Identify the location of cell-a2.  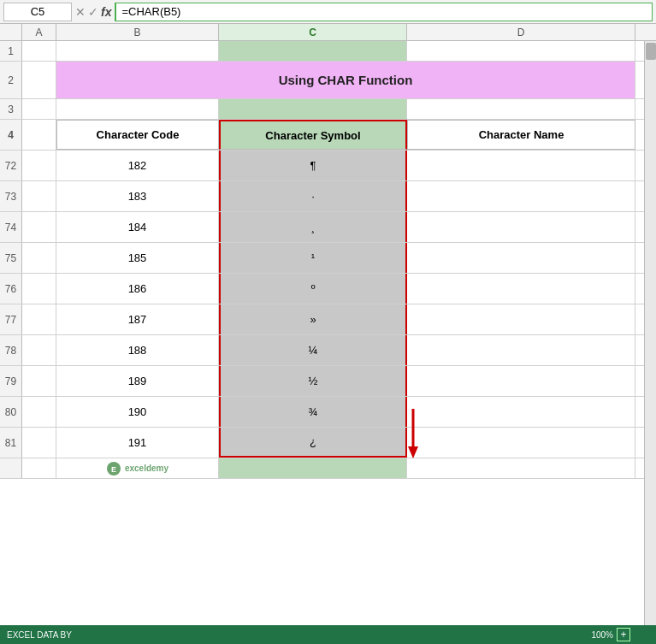
(39, 80).